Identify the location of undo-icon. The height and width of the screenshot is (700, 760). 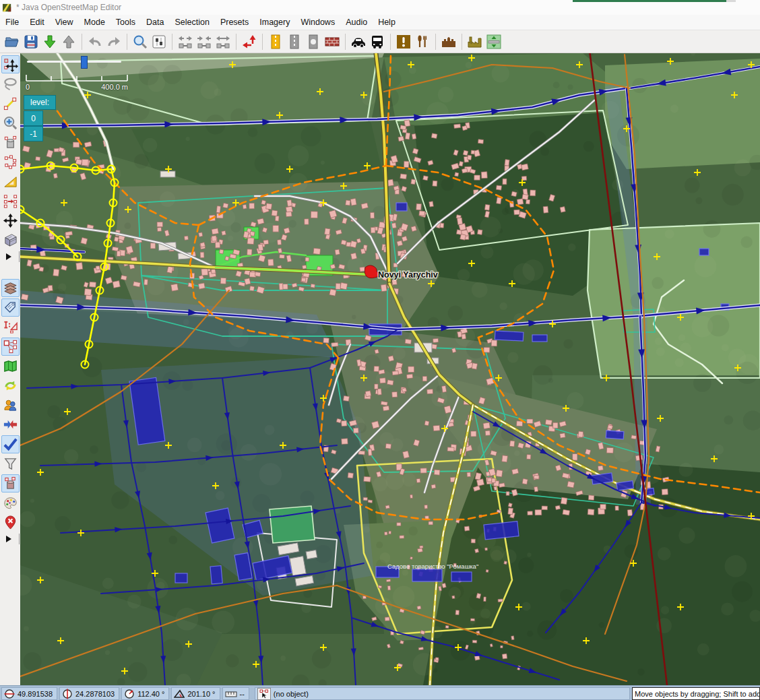
(95, 42).